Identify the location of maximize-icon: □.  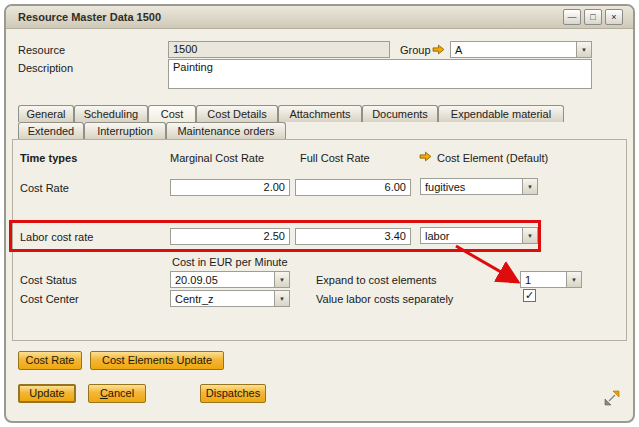
(592, 17).